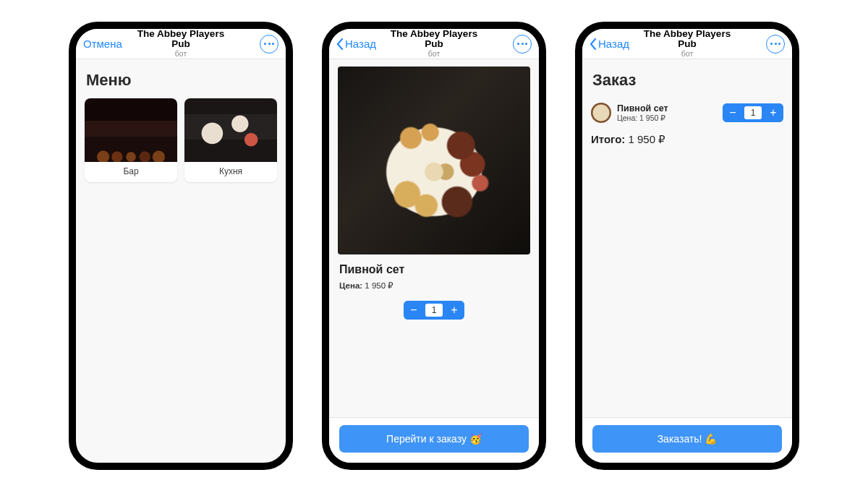 The image size is (868, 488). I want to click on footer: Перейти к заказу 🥳, so click(434, 440).